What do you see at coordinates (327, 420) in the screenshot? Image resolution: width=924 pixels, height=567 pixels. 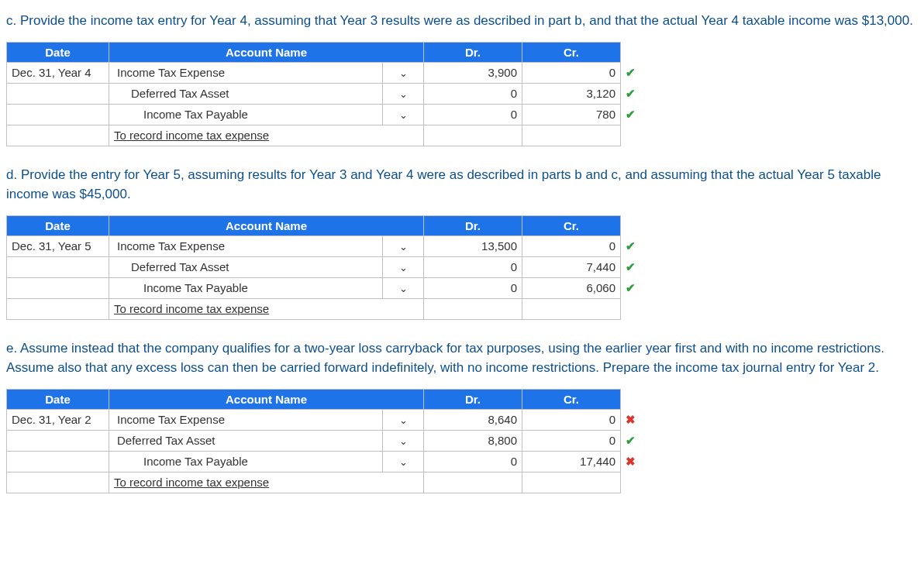 I see `table-row: Dec. 31, Year 2 Income Tax Expense ⌄ 8,6…` at bounding box center [327, 420].